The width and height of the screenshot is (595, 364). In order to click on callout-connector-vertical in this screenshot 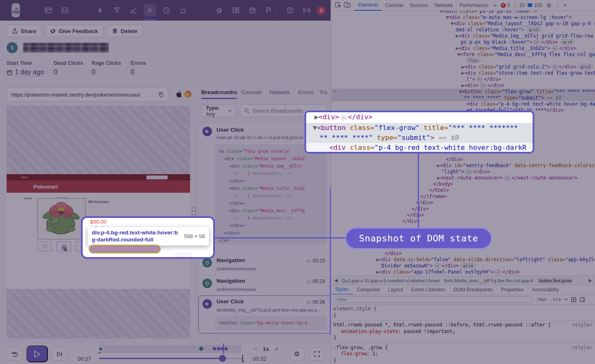, I will do `click(418, 191)`.